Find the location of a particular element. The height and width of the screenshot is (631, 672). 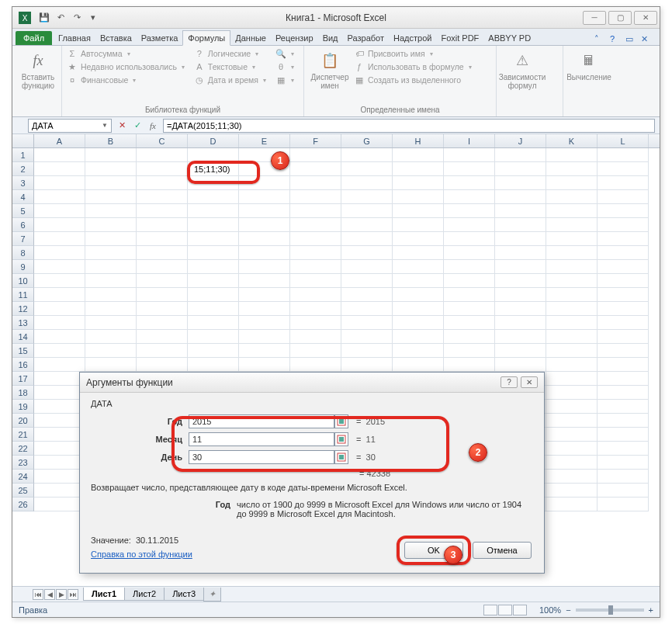

last-sheet-icon: ⏭ is located at coordinates (73, 595).